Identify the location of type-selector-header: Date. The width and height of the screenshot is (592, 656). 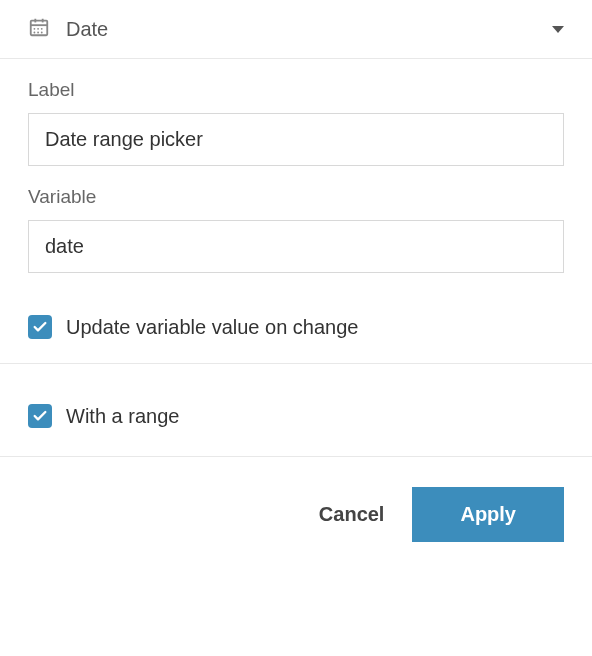
(296, 30).